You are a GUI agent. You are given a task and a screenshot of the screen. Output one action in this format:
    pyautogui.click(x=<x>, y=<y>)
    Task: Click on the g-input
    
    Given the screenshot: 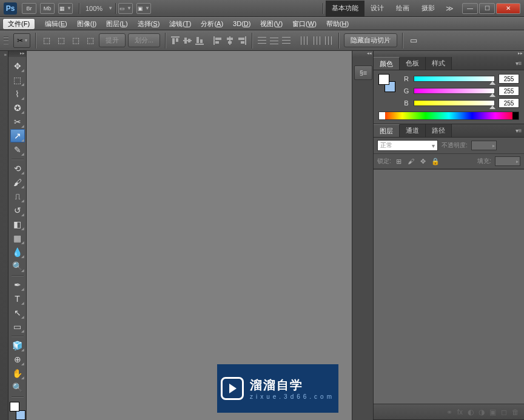 What is the action you would take?
    pyautogui.click(x=509, y=91)
    